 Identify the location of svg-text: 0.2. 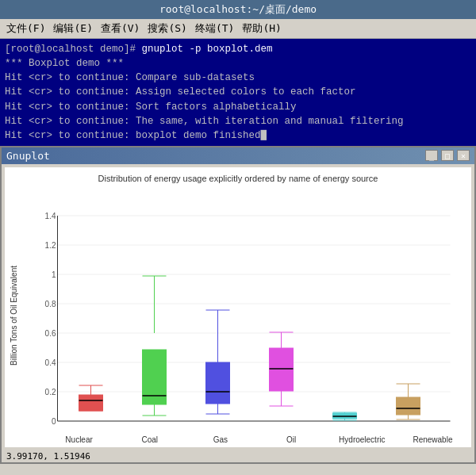
(51, 392).